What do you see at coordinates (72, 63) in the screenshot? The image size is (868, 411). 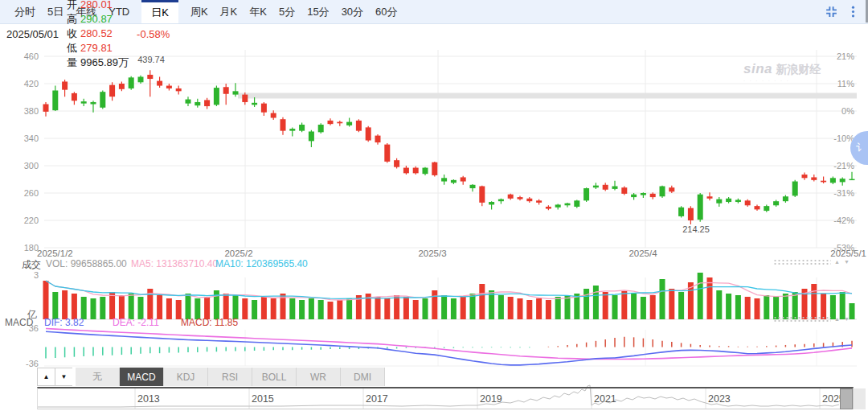 I see `info-field-label: 量` at bounding box center [72, 63].